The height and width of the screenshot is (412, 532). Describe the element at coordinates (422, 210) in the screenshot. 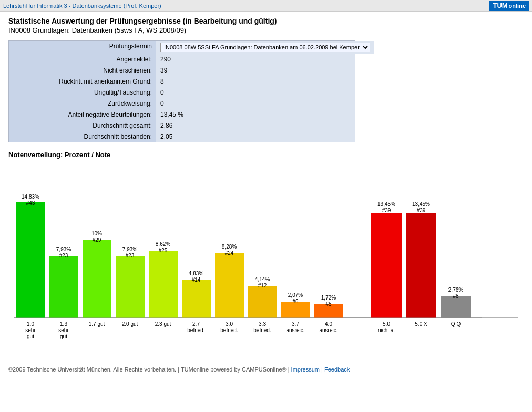

I see `bar-50x-count: #39` at that location.